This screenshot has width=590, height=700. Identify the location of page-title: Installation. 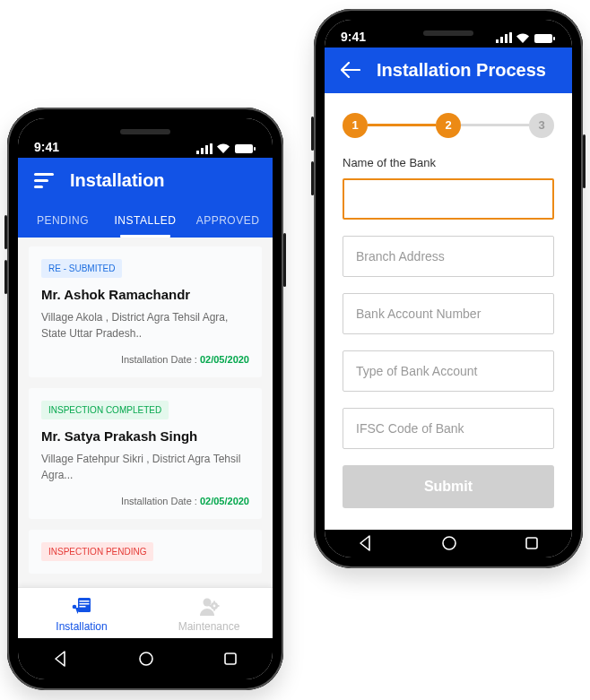
(117, 181).